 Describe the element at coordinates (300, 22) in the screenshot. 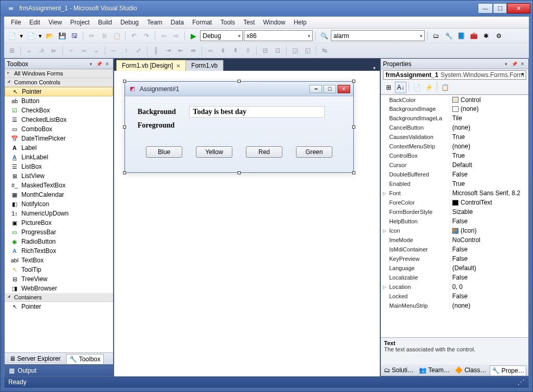

I see `menu-help: Help` at that location.